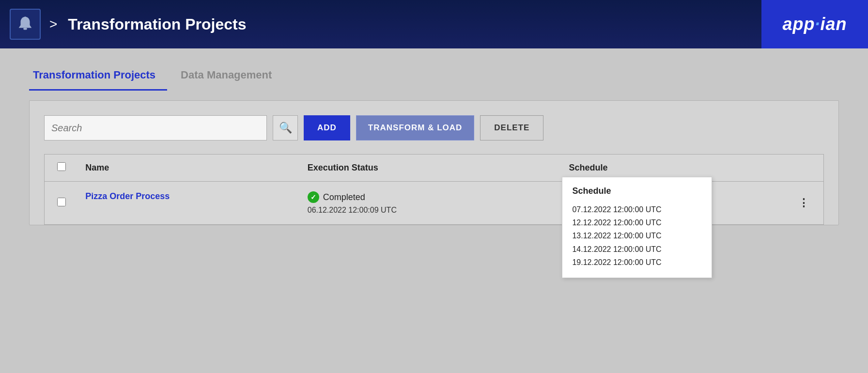 The height and width of the screenshot is (373, 868). Describe the element at coordinates (415, 128) in the screenshot. I see `transform-load-button: TRANSFORM & LOAD` at that location.